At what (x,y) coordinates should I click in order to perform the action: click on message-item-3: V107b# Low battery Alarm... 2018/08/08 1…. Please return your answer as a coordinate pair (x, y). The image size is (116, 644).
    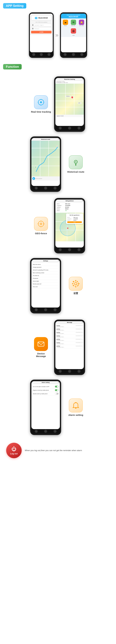
    Looking at the image, I should click on (70, 333).